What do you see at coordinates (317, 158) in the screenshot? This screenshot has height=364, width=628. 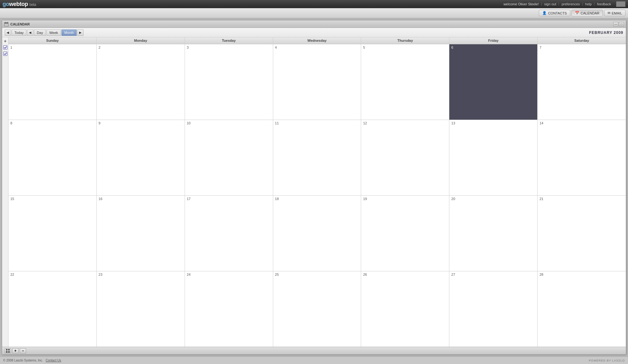 I see `day-cell-11: 11` at bounding box center [317, 158].